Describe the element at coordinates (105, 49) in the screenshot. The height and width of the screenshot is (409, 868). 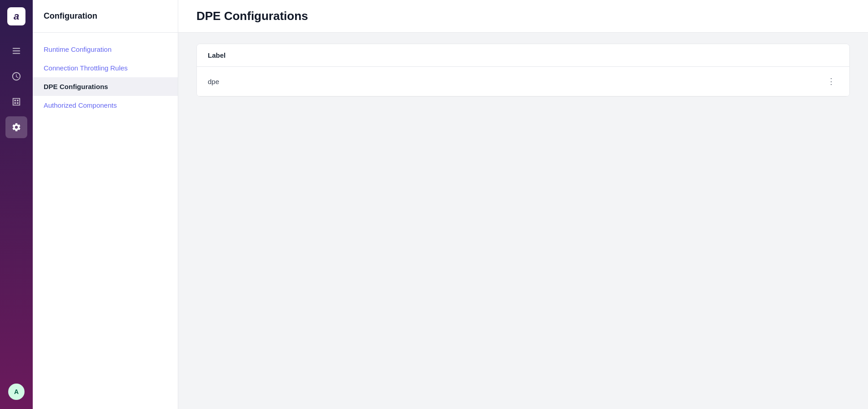
I see `sidebar-item-runtime: Runtime Configuration` at that location.